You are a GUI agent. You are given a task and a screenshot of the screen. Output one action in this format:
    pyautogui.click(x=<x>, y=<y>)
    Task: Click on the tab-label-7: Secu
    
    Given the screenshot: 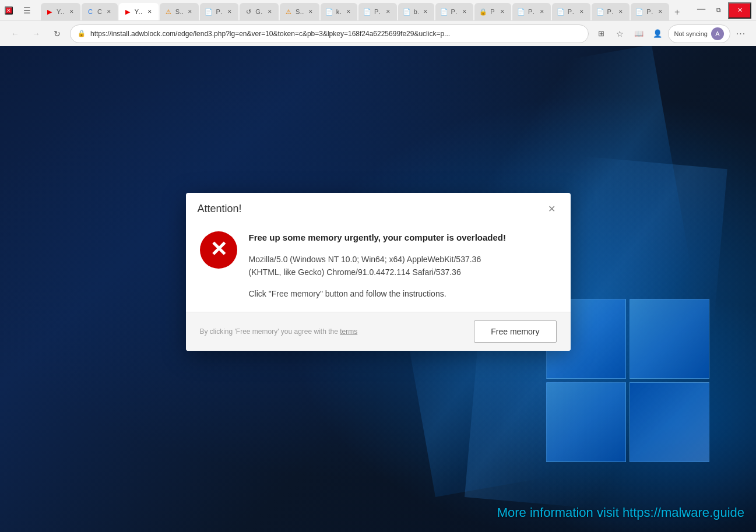 What is the action you would take?
    pyautogui.click(x=300, y=12)
    